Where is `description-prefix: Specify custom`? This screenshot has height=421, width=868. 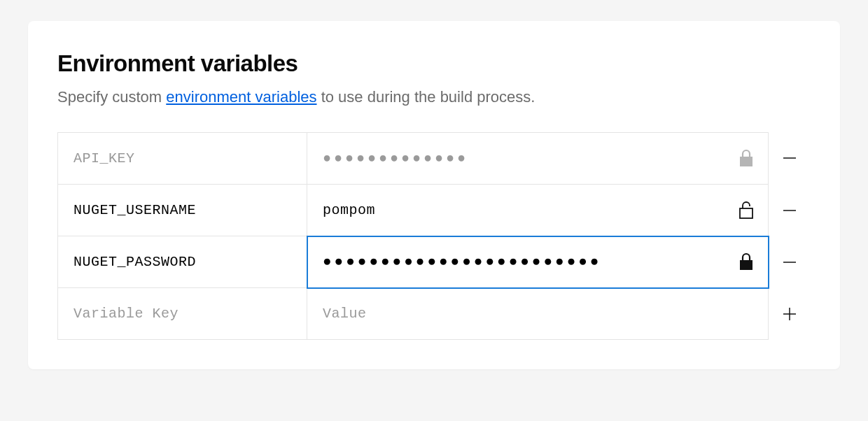 description-prefix: Specify custom is located at coordinates (112, 97).